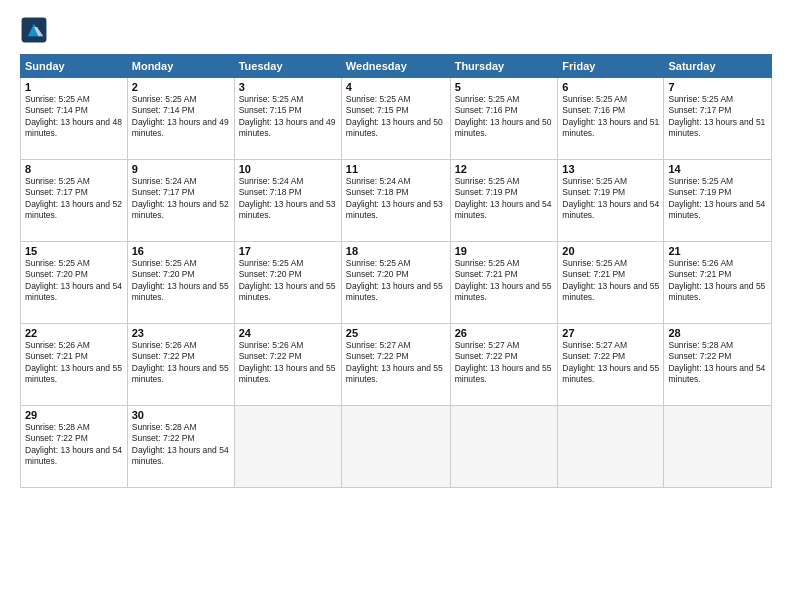 Image resolution: width=792 pixels, height=612 pixels. What do you see at coordinates (288, 251) in the screenshot?
I see `day-number: 17` at bounding box center [288, 251].